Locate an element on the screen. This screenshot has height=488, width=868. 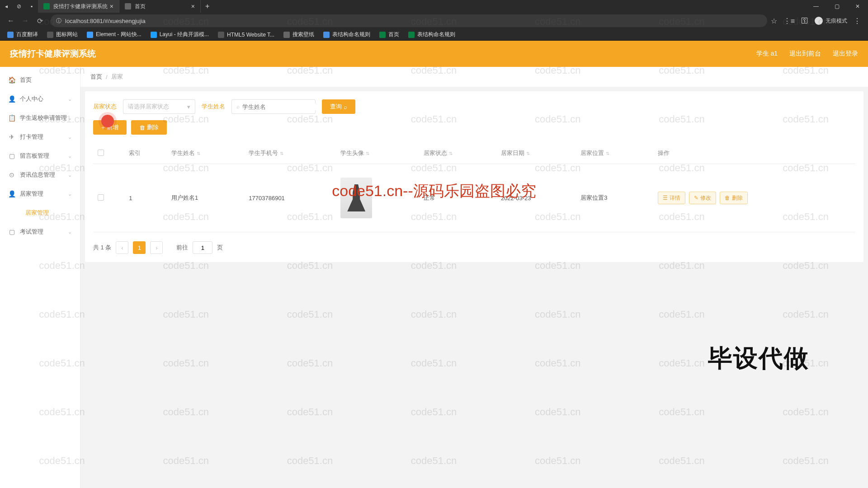
back-to-front-button: 退出到前台 is located at coordinates (805, 54).